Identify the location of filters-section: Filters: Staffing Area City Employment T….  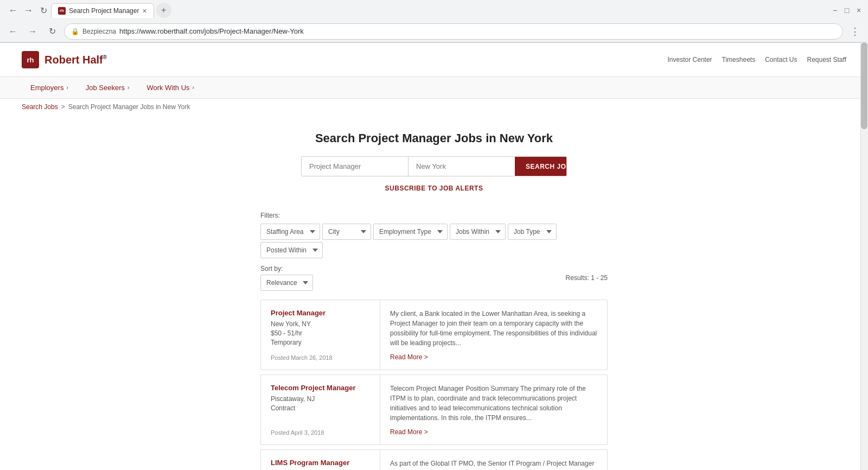
(434, 251).